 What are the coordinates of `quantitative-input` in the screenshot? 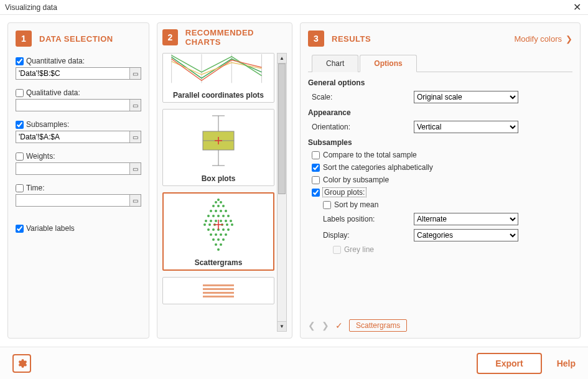 It's located at (73, 73).